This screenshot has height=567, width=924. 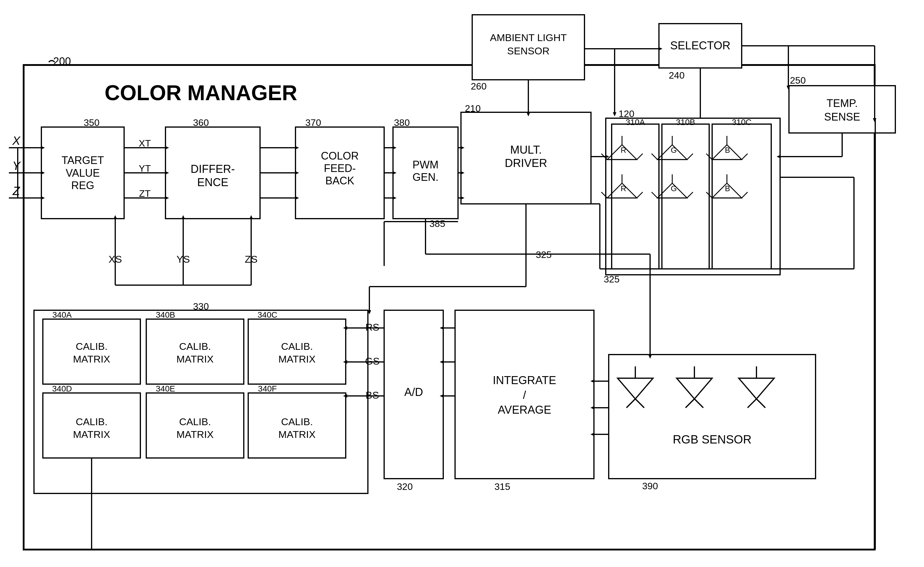 What do you see at coordinates (82, 160) in the screenshot?
I see `target-value-reg-label: TARGET` at bounding box center [82, 160].